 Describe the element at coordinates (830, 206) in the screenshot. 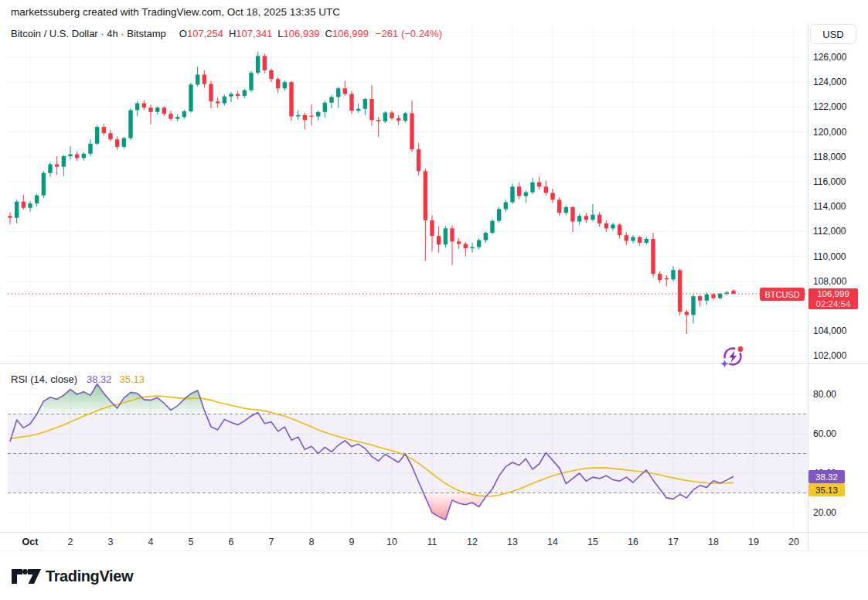

I see `price-axis-label: 114,000` at that location.